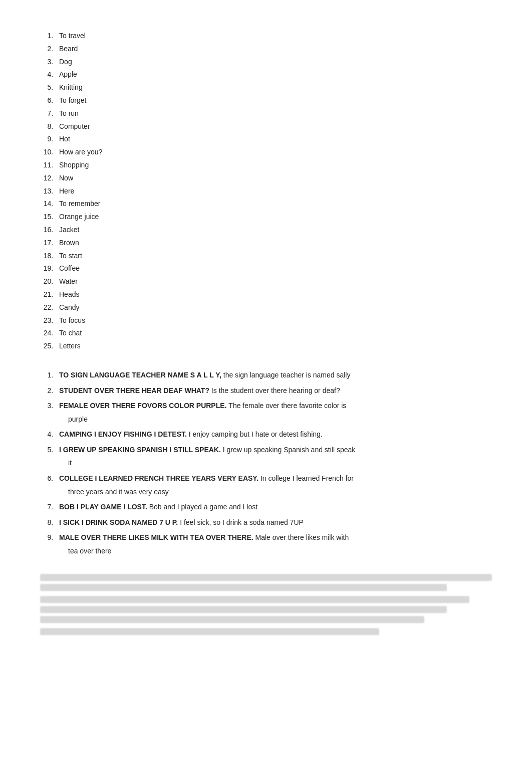  Describe the element at coordinates (274, 88) in the screenshot. I see `vocab-item: Knitting` at that location.